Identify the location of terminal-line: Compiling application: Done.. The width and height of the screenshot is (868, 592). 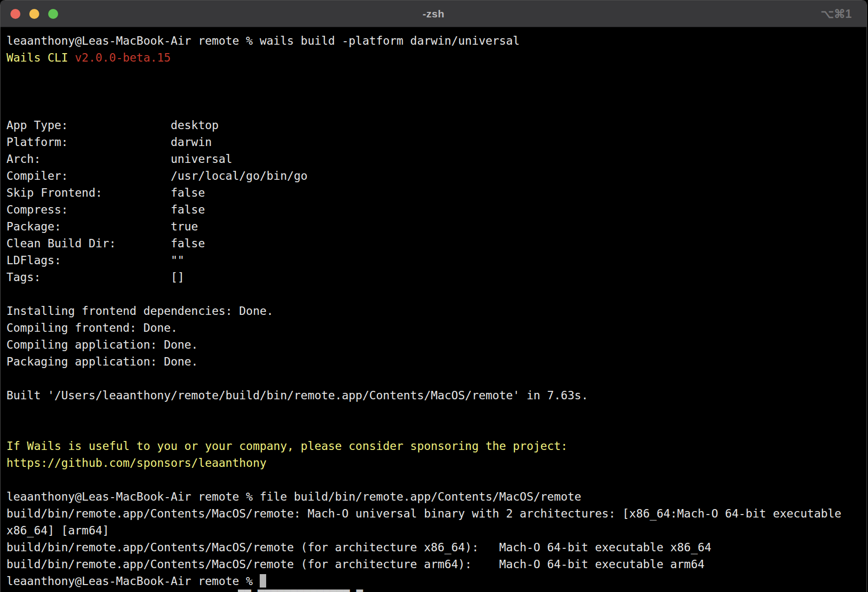
(436, 345).